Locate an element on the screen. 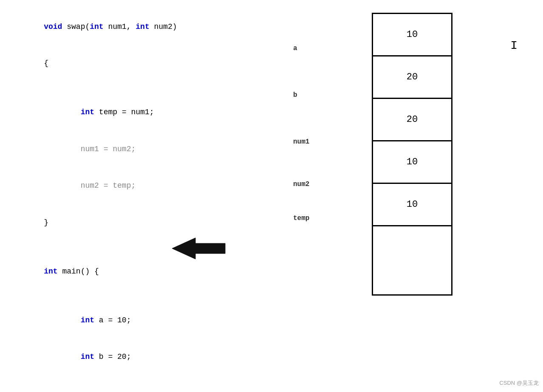 Image resolution: width=543 pixels, height=392 pixels. label-a: a is located at coordinates (295, 48).